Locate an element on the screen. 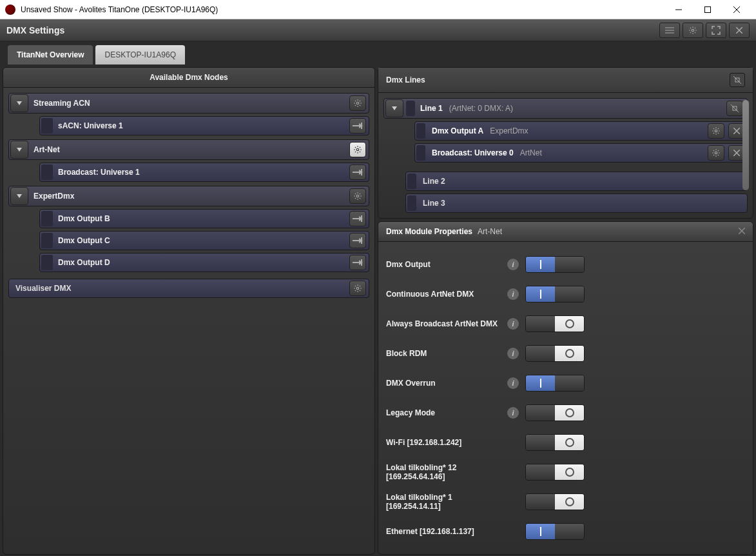 The width and height of the screenshot is (756, 556). props-close-button is located at coordinates (742, 232).